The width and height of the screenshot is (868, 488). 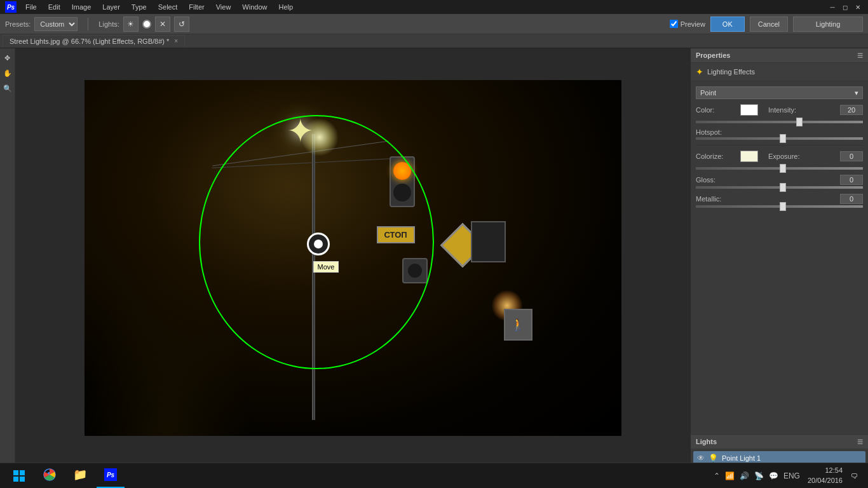 I want to click on lighting-effects-label: Lighting Effects, so click(x=731, y=72).